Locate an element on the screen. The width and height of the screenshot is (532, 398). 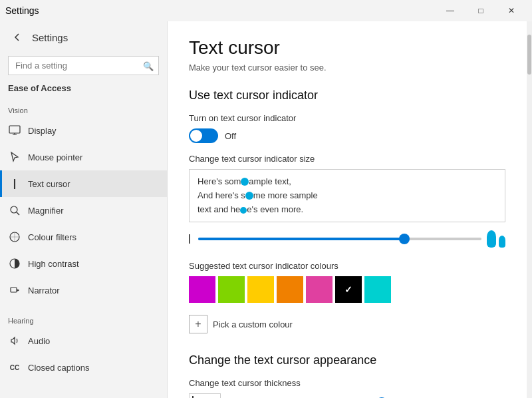
sidebar-title: Settings is located at coordinates (50, 37).